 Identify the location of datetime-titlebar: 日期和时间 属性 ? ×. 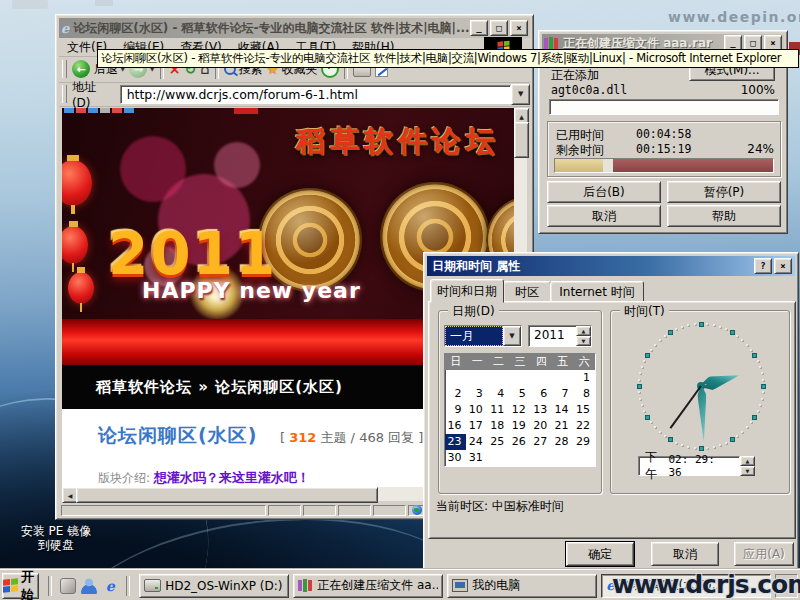
(611, 266).